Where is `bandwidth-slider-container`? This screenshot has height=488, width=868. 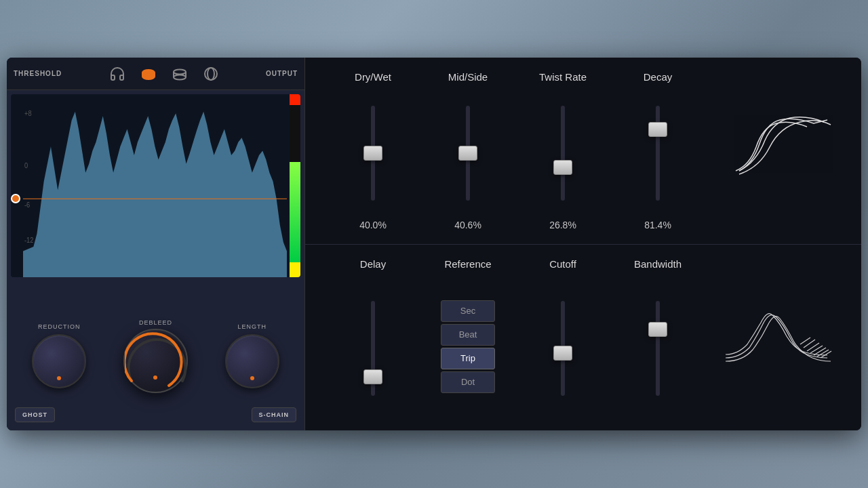
bandwidth-slider-container is located at coordinates (658, 349).